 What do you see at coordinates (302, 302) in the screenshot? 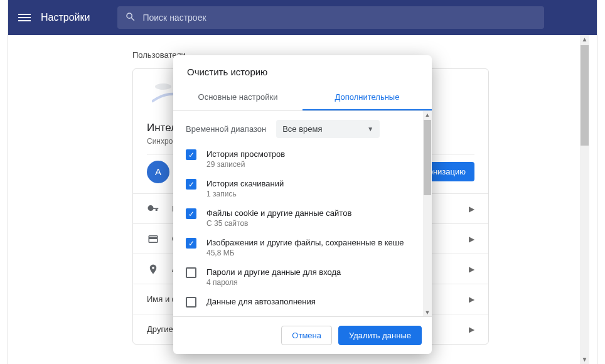
I see `opt-autofill: Данные для автозаполнения` at bounding box center [302, 302].